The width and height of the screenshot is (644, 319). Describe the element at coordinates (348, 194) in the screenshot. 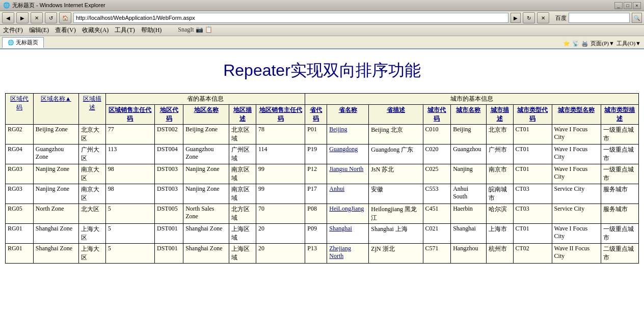

I see `cell-province_name: Anhui` at that location.